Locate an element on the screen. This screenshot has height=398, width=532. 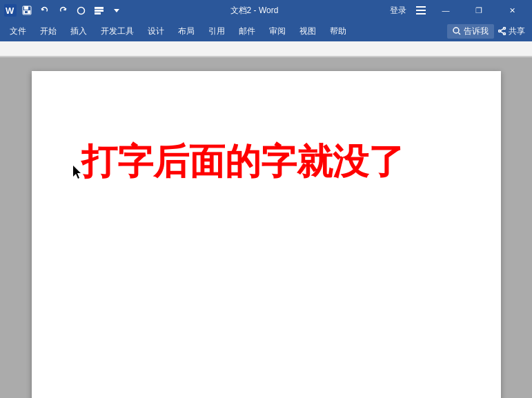
login-button: 登录 is located at coordinates (398, 11).